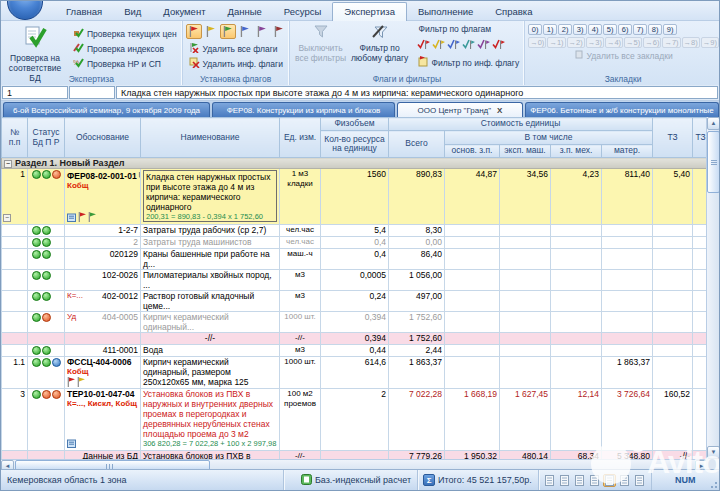 This screenshot has height=491, width=720. What do you see at coordinates (210, 260) in the screenshot?
I see `cell-name: Краны башенные при работе на д...` at bounding box center [210, 260].